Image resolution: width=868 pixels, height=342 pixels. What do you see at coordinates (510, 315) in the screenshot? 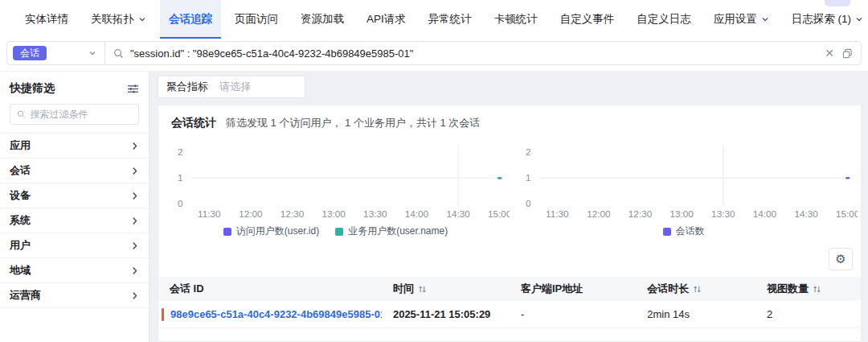
I see `table-row: 98e9ce65-c51a-40c4-9232-4b69849e5985-012…` at bounding box center [510, 315].